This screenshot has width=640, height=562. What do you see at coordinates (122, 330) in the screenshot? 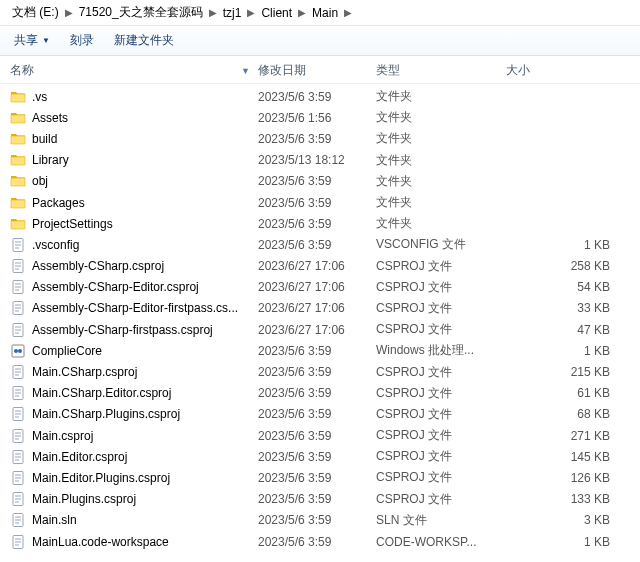
I see `file-name: Assembly-CSharp-firstpass.csproj` at bounding box center [122, 330].